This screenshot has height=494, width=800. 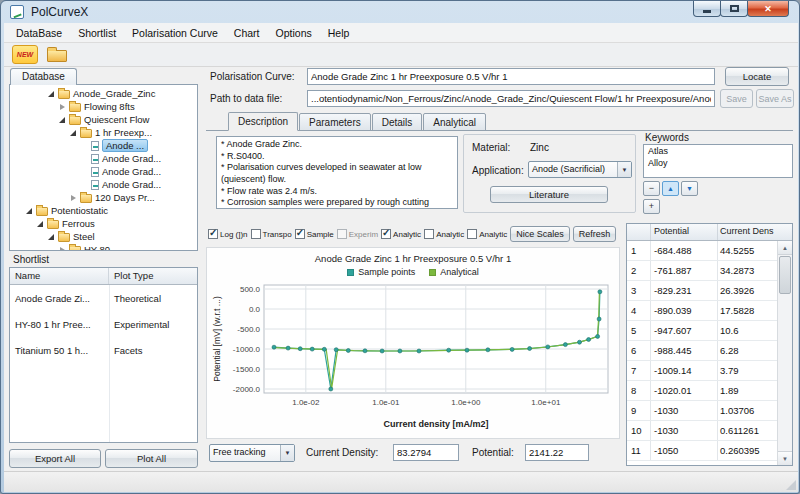 I want to click on current-density-column-header: Current Dens, so click(x=748, y=232).